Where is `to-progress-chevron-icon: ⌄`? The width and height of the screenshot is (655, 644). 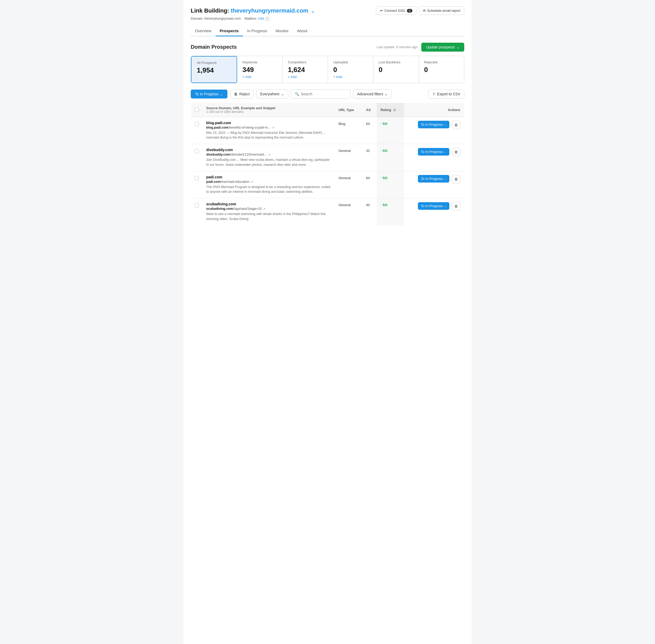 to-progress-chevron-icon: ⌄ is located at coordinates (222, 94).